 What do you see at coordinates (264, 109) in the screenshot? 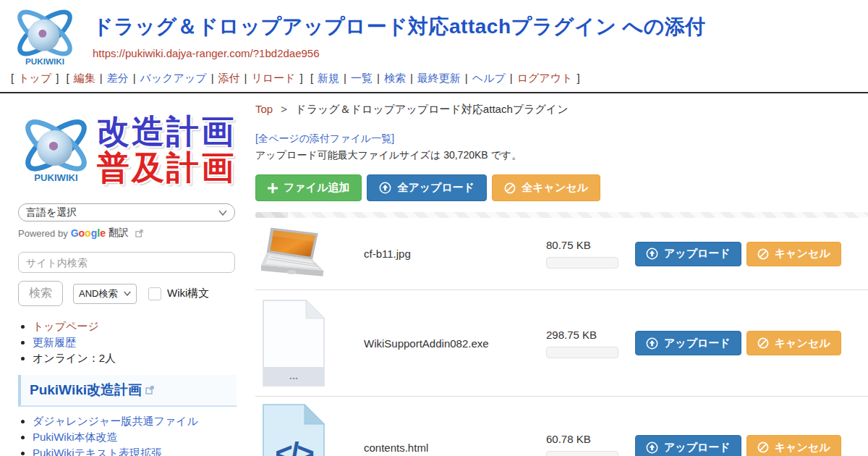
I see `breadcrumb-home: Top` at bounding box center [264, 109].